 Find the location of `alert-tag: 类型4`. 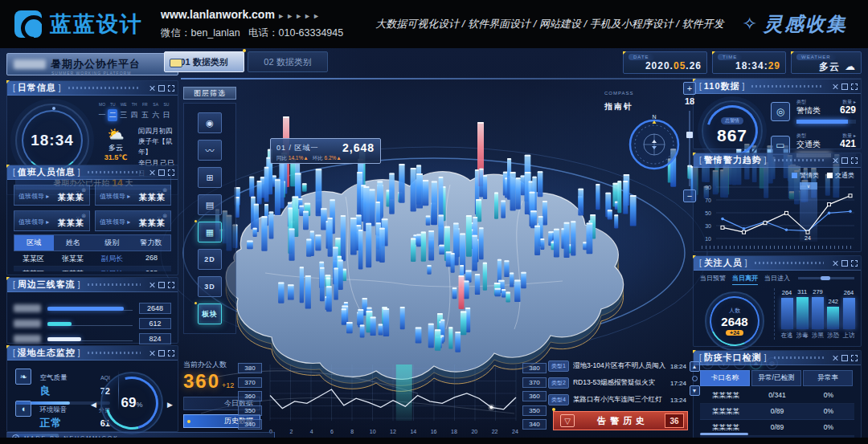

alert-tag: 类型4 is located at coordinates (559, 400).